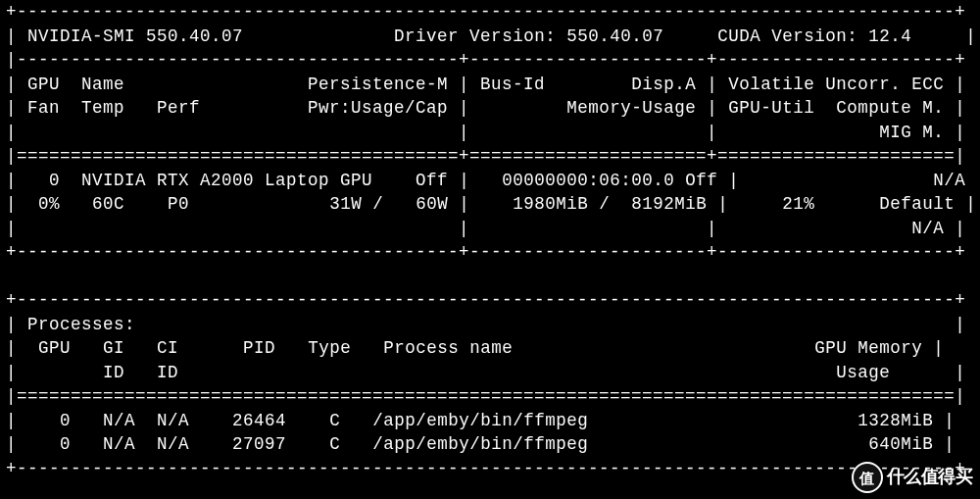  I want to click on col-persistence: Persistence-M, so click(378, 84).